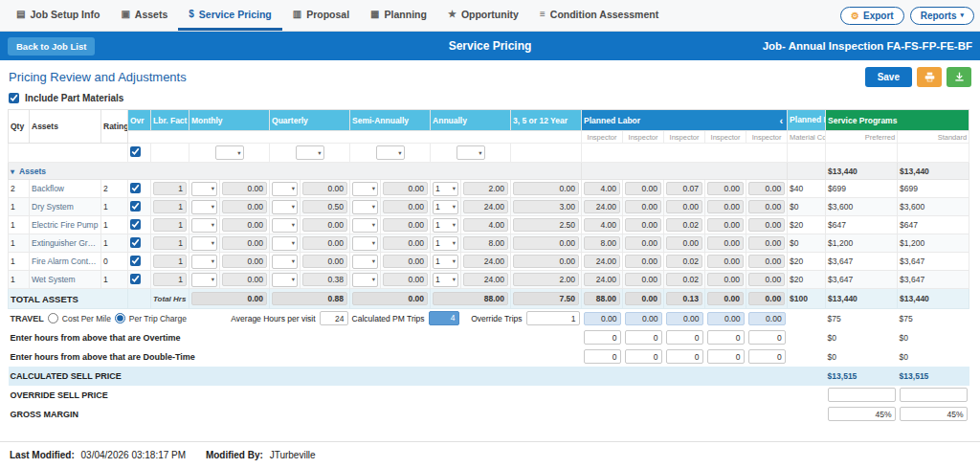 The image size is (980, 468). I want to click on average-hours-input, so click(334, 318).